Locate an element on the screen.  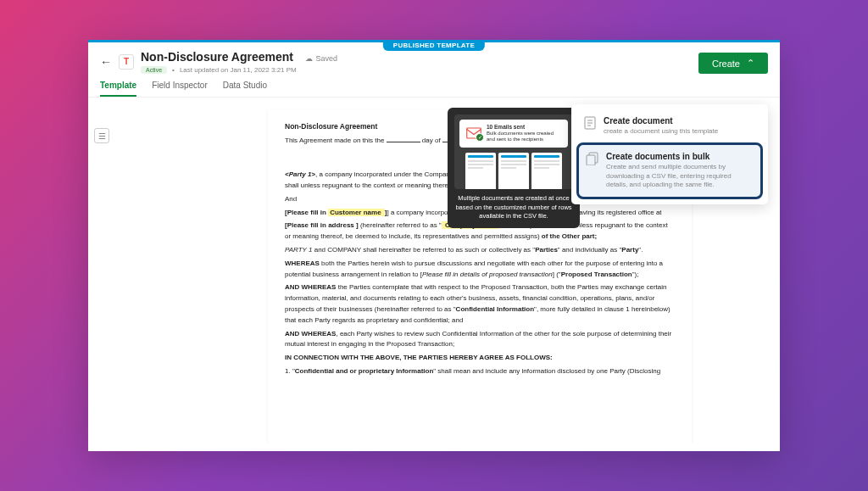
tooltip-illustration: ✓ 10 Emails sent Bulk documents were cre… is located at coordinates (514, 152).